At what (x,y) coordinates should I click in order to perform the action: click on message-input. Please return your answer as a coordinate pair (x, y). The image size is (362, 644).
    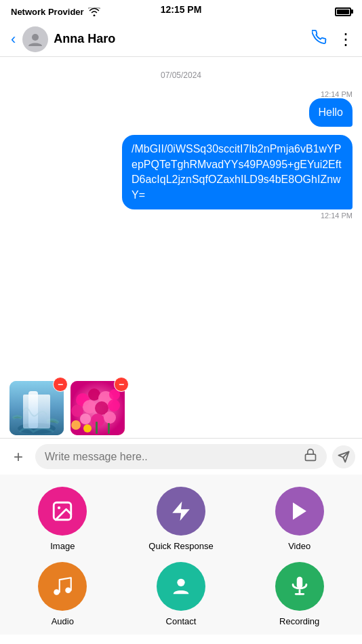
    Looking at the image, I should click on (172, 457).